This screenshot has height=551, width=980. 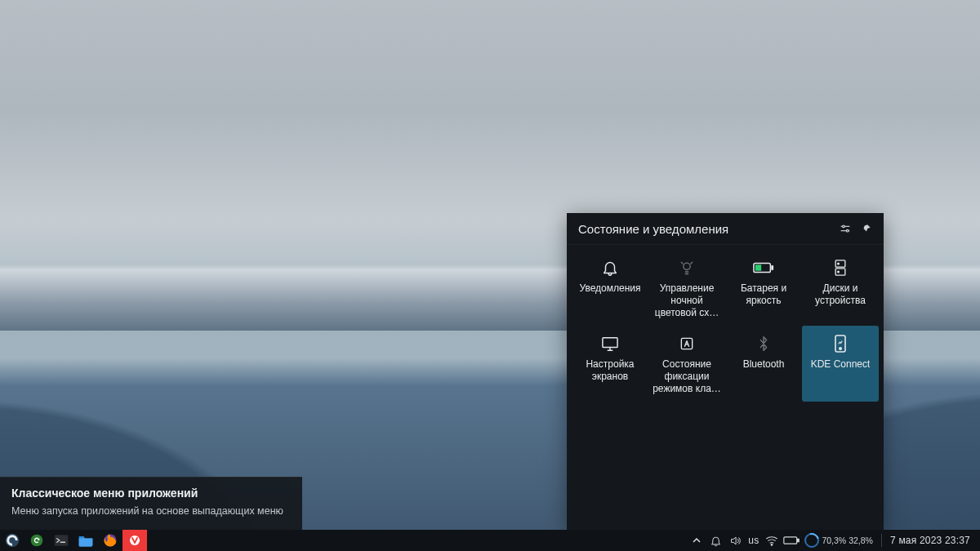 I want to click on display-icon, so click(x=610, y=344).